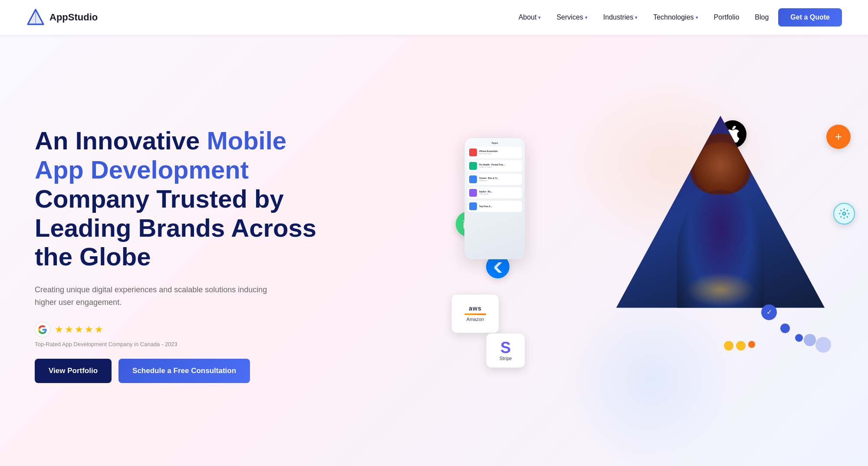 This screenshot has height=466, width=868. What do you see at coordinates (43, 330) in the screenshot?
I see `google-icon` at bounding box center [43, 330].